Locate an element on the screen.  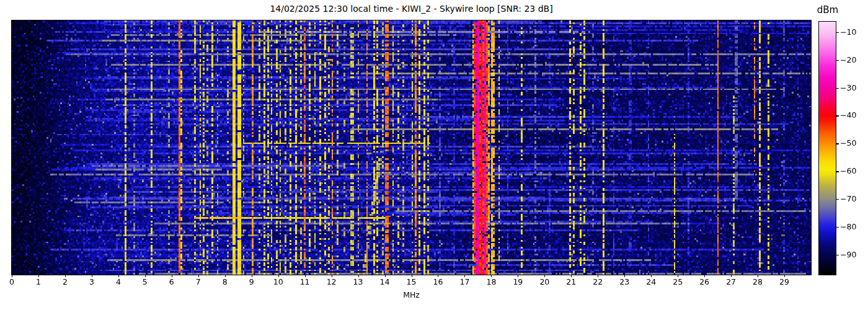
x-tick-label: 20 is located at coordinates (544, 281).